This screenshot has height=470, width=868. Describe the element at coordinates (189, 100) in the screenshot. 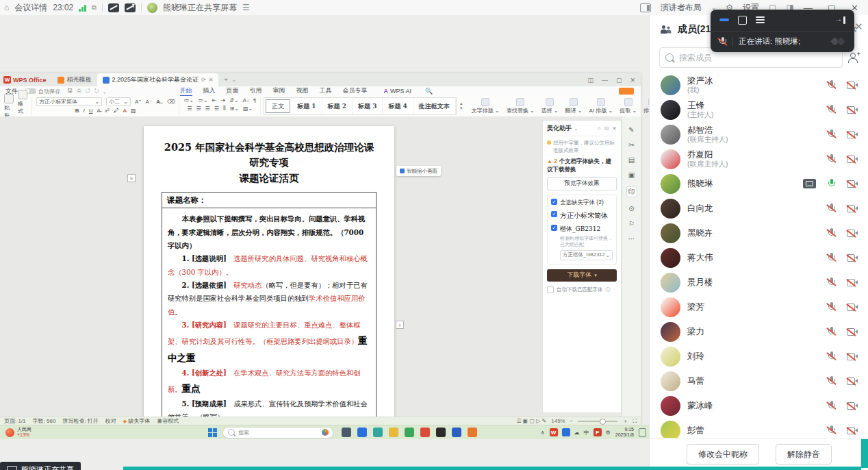

I see `bullets-button: ≔⌄` at that location.